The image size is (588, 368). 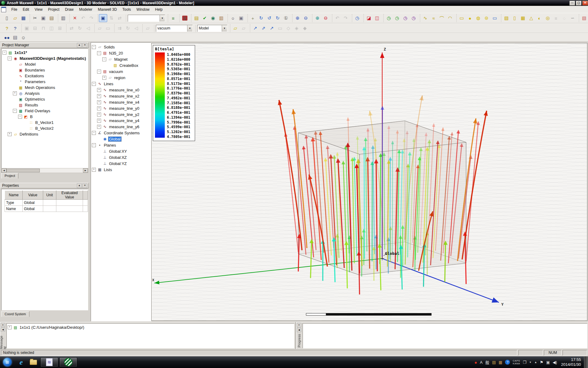 What do you see at coordinates (579, 3) in the screenshot?
I see `maximize-button: ▢` at bounding box center [579, 3].